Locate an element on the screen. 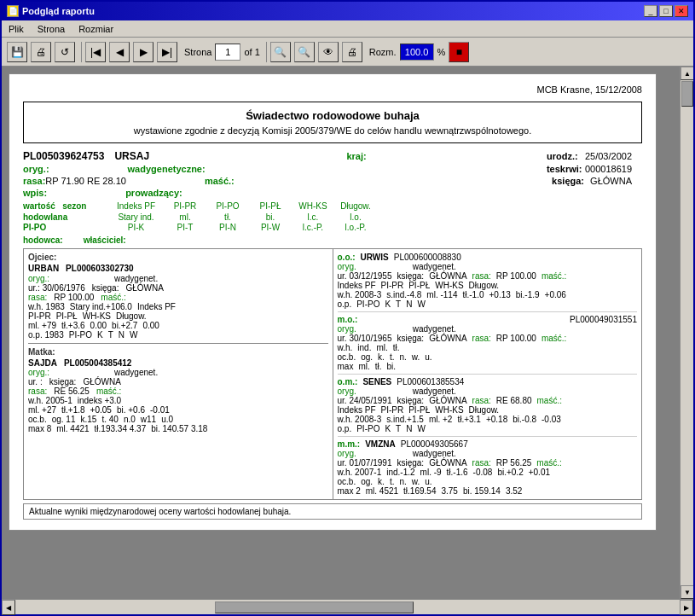  horizontal-scrollbar: ◀ ▶ is located at coordinates (348, 607).